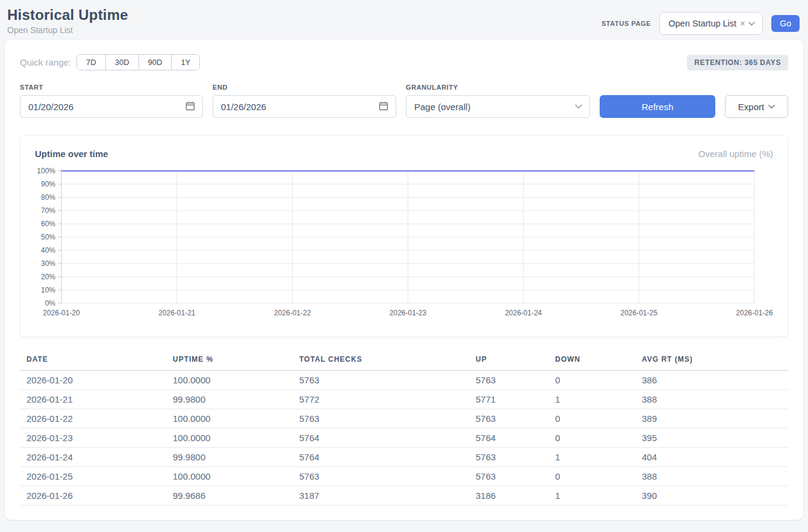 The width and height of the screenshot is (808, 532). I want to click on quick-range-7d-button: 7D, so click(92, 63).